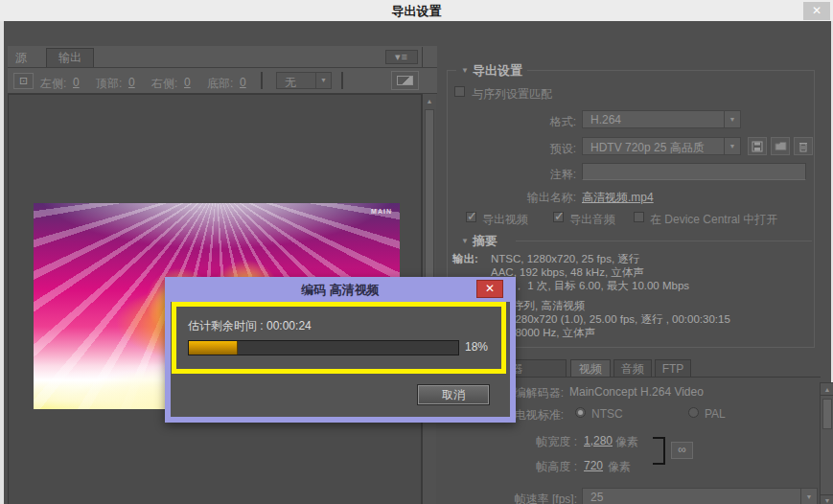  What do you see at coordinates (715, 414) in the screenshot?
I see `pal-label: PAL` at bounding box center [715, 414].